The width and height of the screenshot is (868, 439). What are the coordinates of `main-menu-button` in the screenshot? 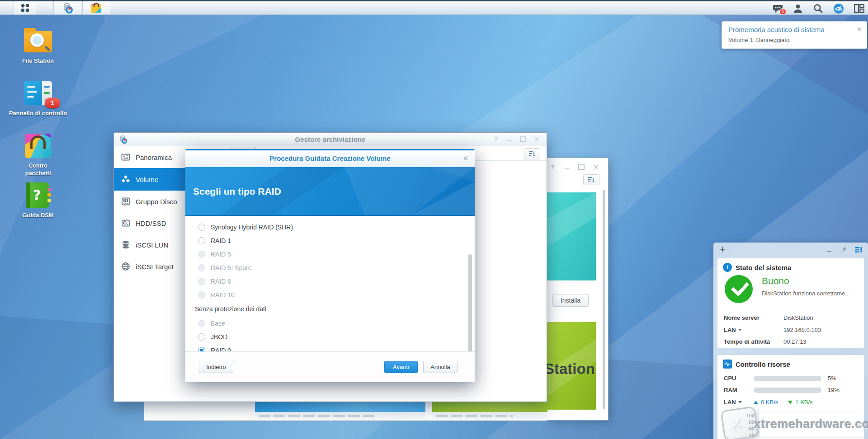 It's located at (25, 8).